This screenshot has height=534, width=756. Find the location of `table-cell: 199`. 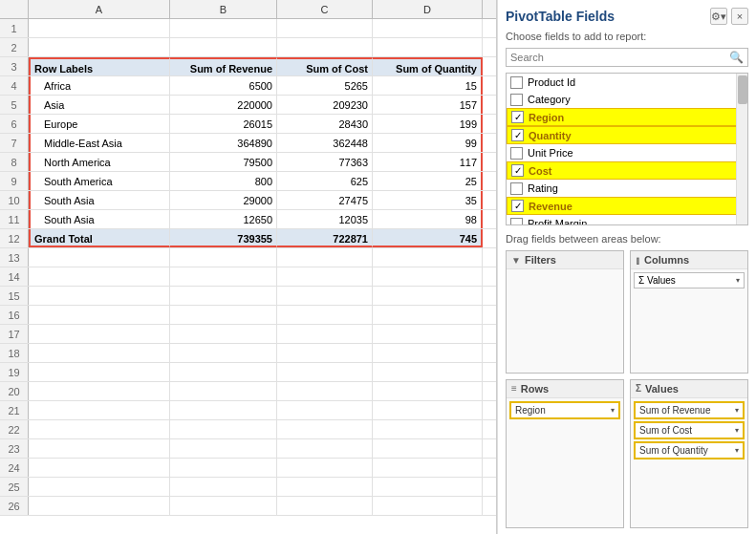

table-cell: 199 is located at coordinates (428, 124).